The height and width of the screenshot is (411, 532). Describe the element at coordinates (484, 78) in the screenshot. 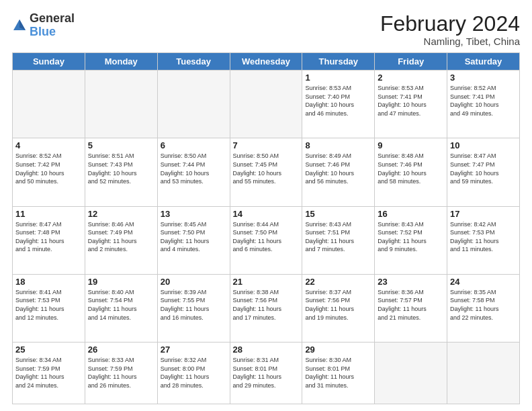

I see `day-number: 3` at that location.